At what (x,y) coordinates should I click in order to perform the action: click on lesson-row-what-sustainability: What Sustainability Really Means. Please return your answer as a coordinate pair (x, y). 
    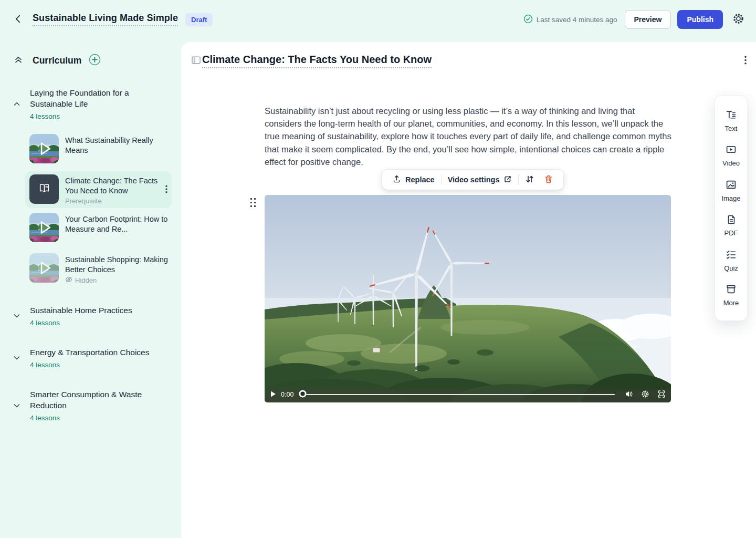
    Looking at the image, I should click on (99, 149).